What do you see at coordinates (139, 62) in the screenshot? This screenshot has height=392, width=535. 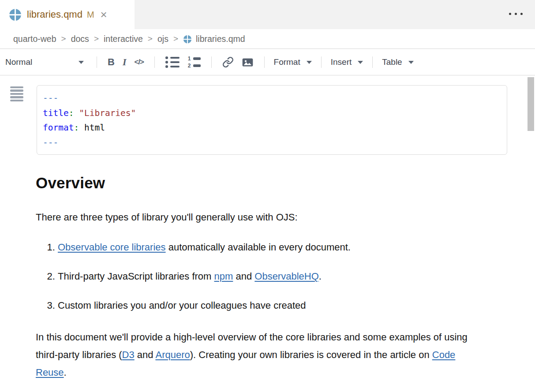 I see `code-button: </>` at bounding box center [139, 62].